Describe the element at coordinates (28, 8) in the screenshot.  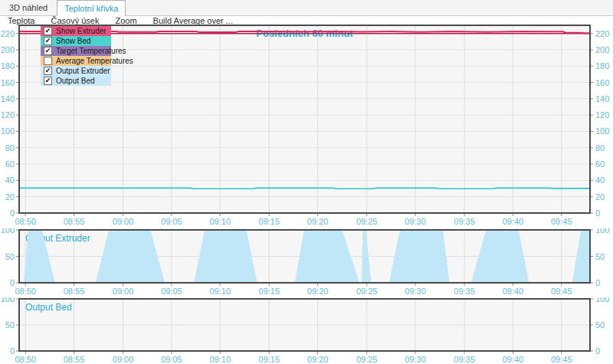
I see `tab-inactive: 3D náhled` at that location.